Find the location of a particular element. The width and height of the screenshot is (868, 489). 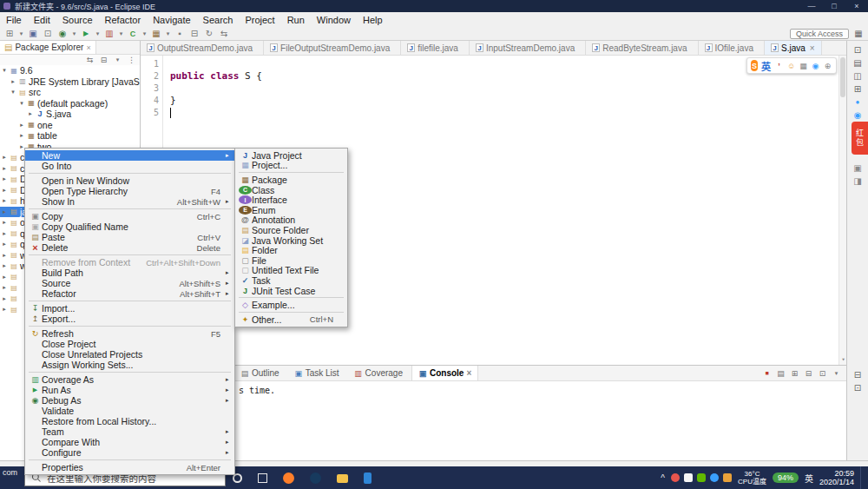

quick-access-box: Quick Access is located at coordinates (819, 34).